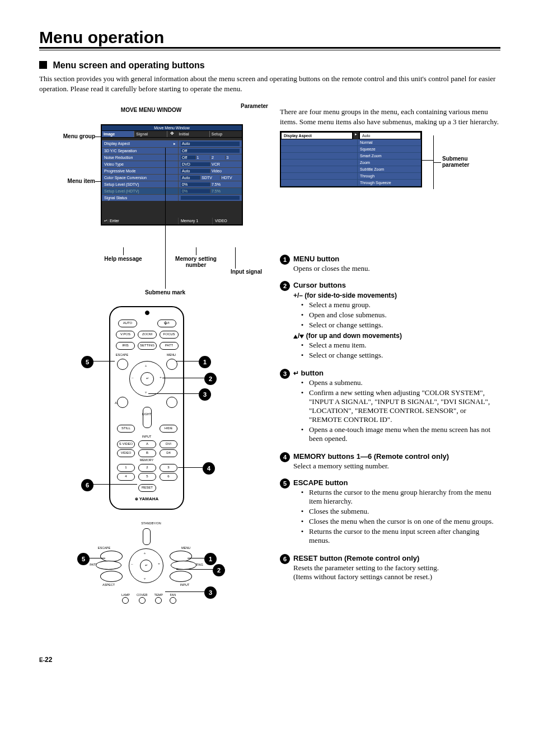  Describe the element at coordinates (196, 262) in the screenshot. I see `label-memory-setting-number: Memory setting number` at that location.